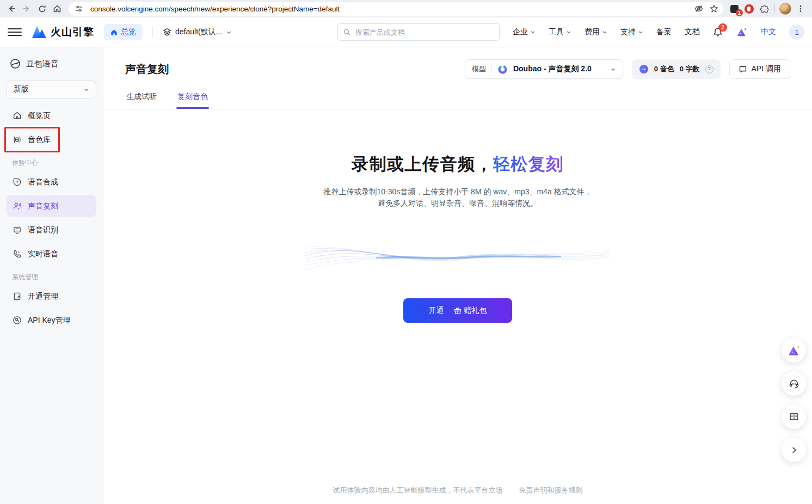 The image size is (812, 504). Describe the element at coordinates (51, 320) in the screenshot. I see `sidebar-item-api-key-management: API Key管理` at that location.